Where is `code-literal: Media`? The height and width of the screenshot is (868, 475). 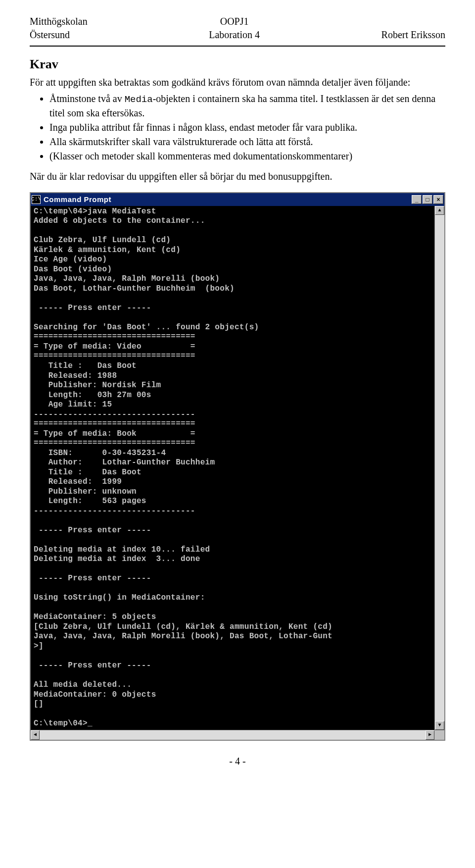 code-literal: Media is located at coordinates (139, 100).